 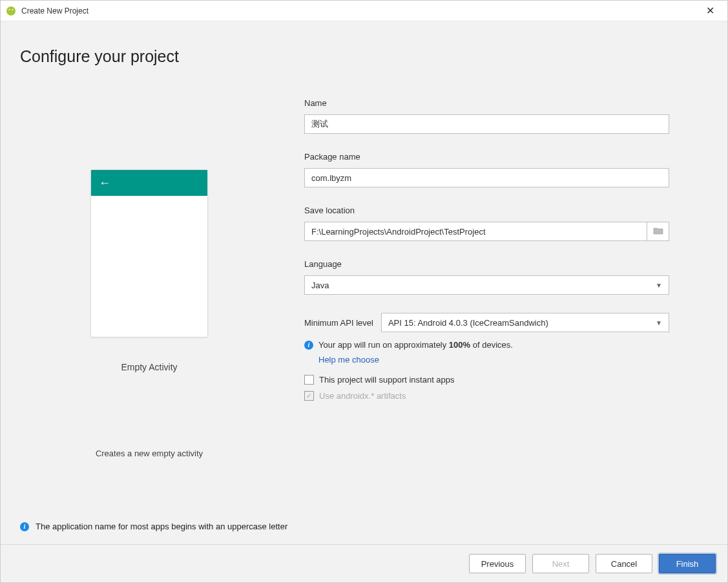 I want to click on back-arrow-icon: ←, so click(x=105, y=184).